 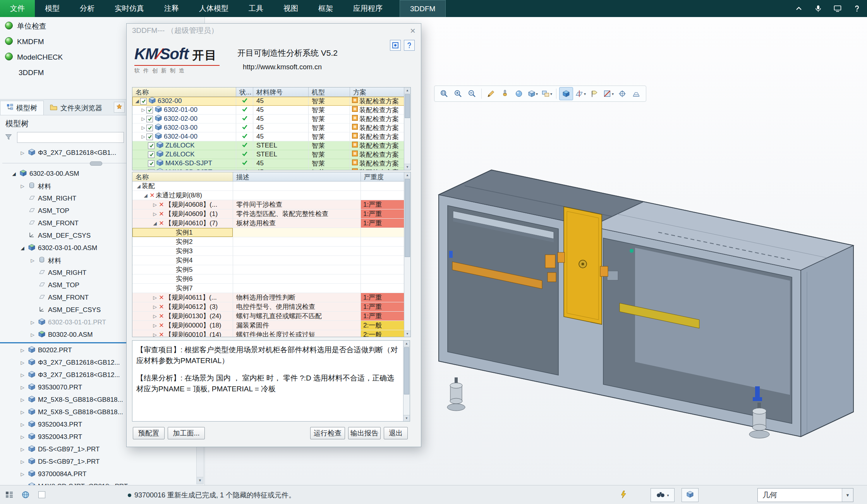 I want to click on selection-helper-icon, so click(x=624, y=495).